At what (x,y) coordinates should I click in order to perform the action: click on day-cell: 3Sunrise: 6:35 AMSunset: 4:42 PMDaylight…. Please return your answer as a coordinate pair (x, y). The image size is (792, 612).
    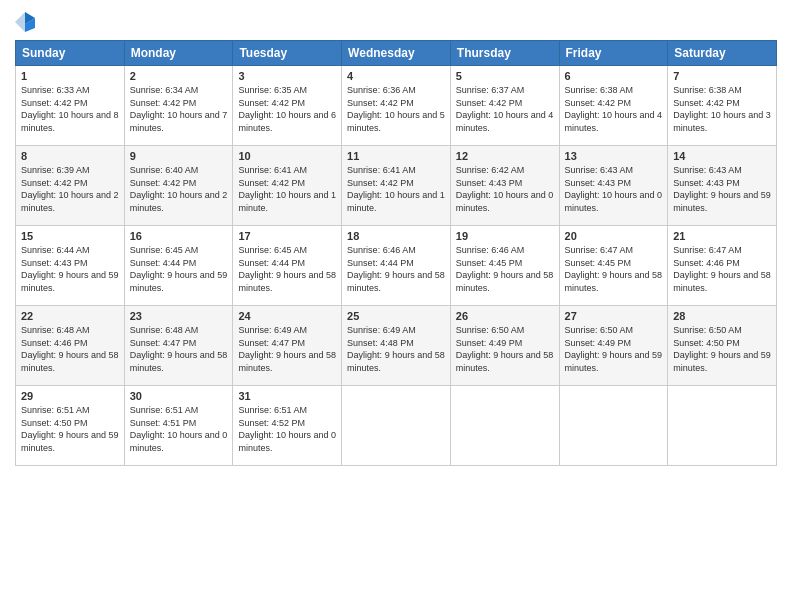
    Looking at the image, I should click on (288, 106).